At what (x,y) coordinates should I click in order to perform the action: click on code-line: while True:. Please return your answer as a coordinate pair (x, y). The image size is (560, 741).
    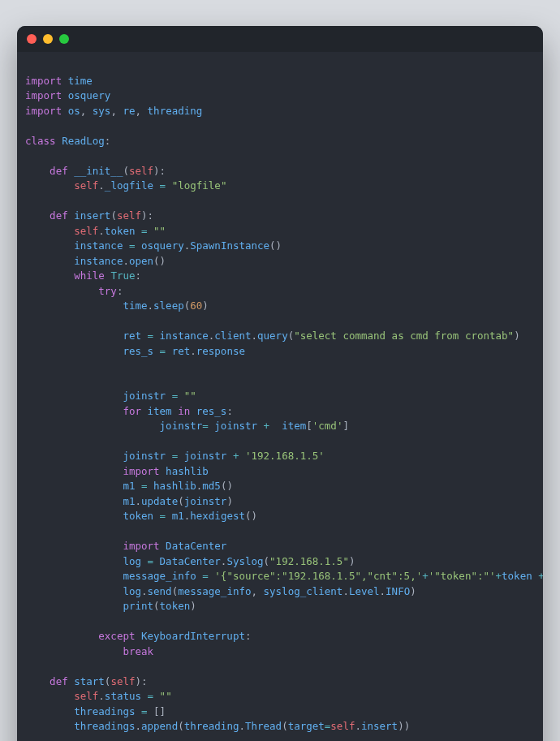
    Looking at the image, I should click on (280, 276).